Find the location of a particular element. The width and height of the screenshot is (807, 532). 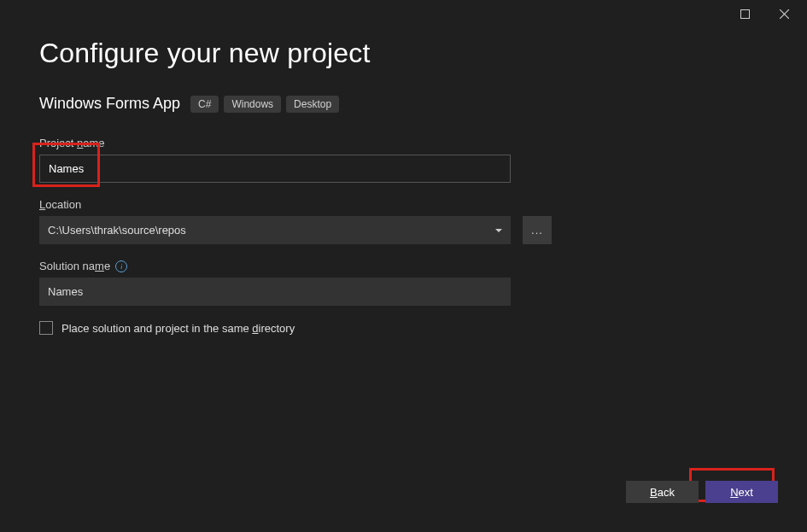

location-label: Location is located at coordinates (403, 205).